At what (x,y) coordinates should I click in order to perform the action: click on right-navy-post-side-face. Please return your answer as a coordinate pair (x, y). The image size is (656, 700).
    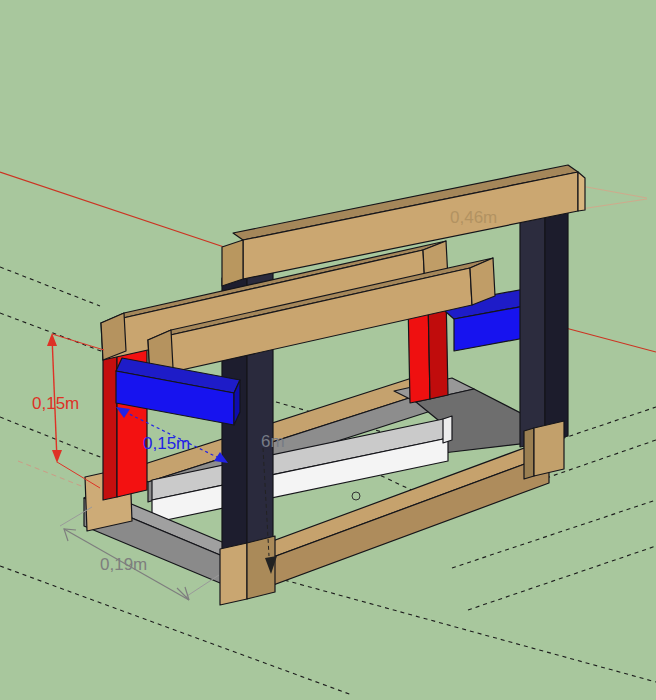
    Looking at the image, I should click on (556, 317).